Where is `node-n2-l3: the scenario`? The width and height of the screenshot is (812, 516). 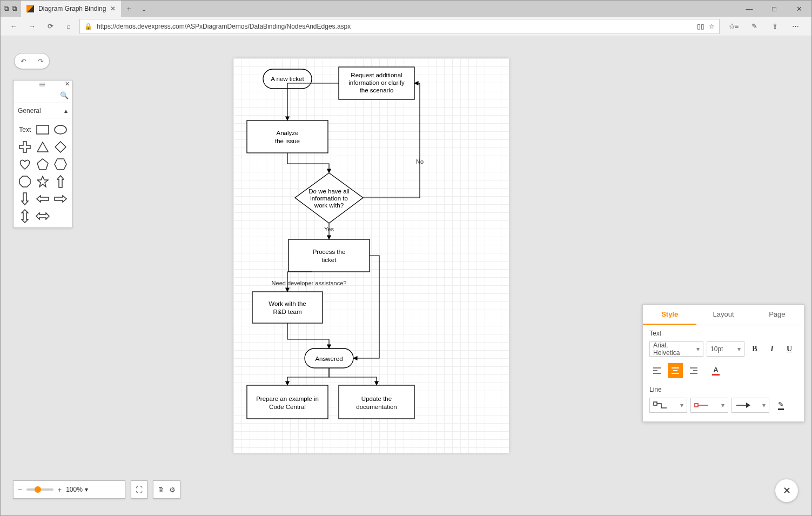
node-n2-l3: the scenario is located at coordinates (377, 90).